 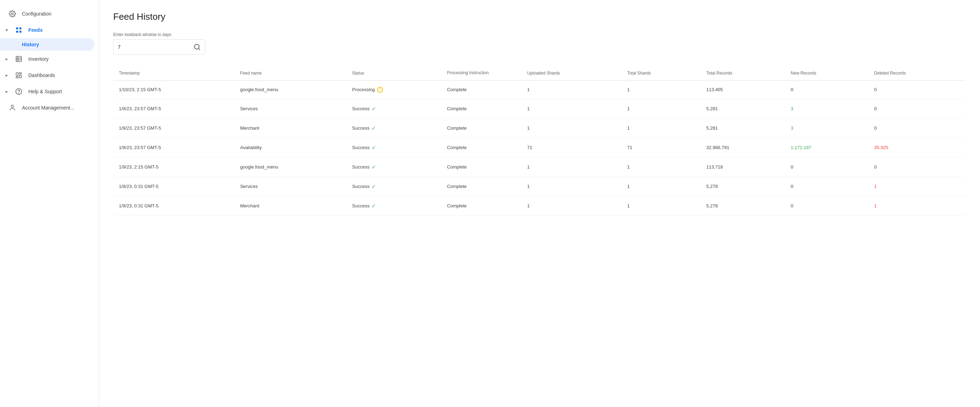 What do you see at coordinates (539, 147) in the screenshot?
I see `table-row: 1/9/23, 23:57 GMT-5 Availability Success…` at bounding box center [539, 147].